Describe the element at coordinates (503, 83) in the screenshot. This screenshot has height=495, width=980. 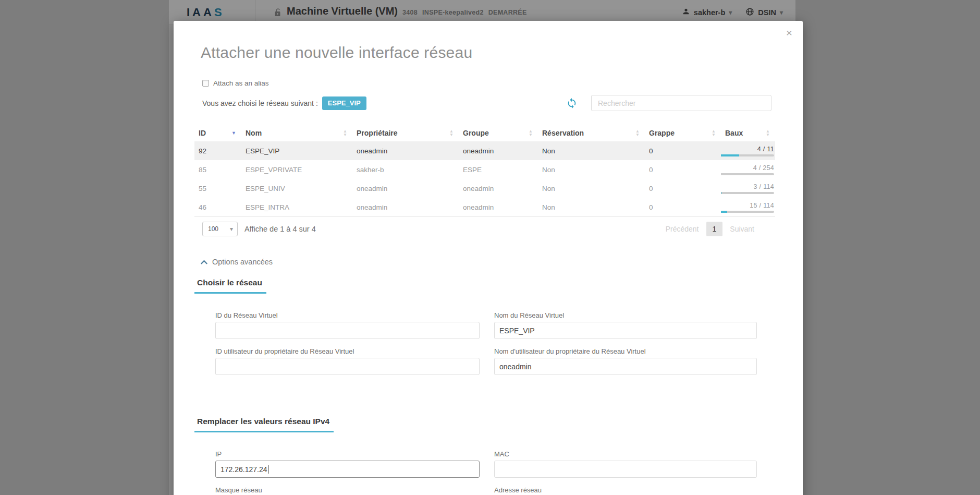
I see `alias-row: Attach as an alias` at that location.